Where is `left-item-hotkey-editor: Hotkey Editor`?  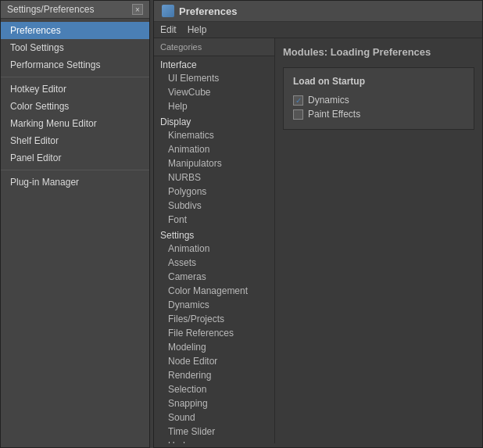
left-item-hotkey-editor: Hotkey Editor is located at coordinates (75, 89).